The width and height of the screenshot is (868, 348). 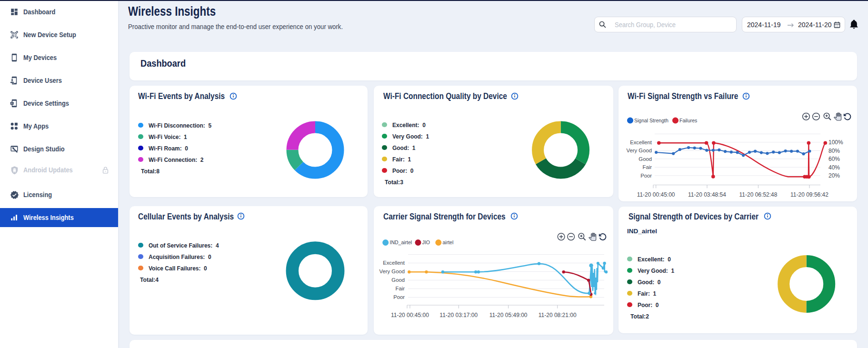 What do you see at coordinates (449, 242) in the screenshot?
I see `svg-text: airtel` at bounding box center [449, 242].